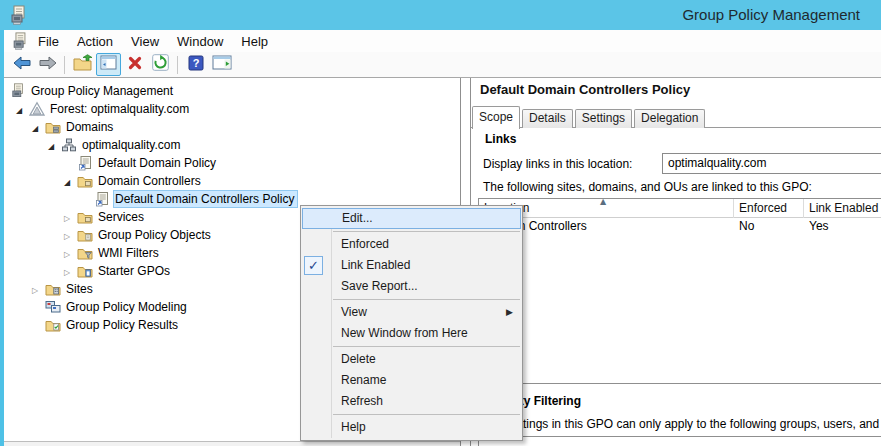 Image resolution: width=881 pixels, height=446 pixels. Describe the element at coordinates (604, 118) in the screenshot. I see `tab-settings: Settings` at that location.